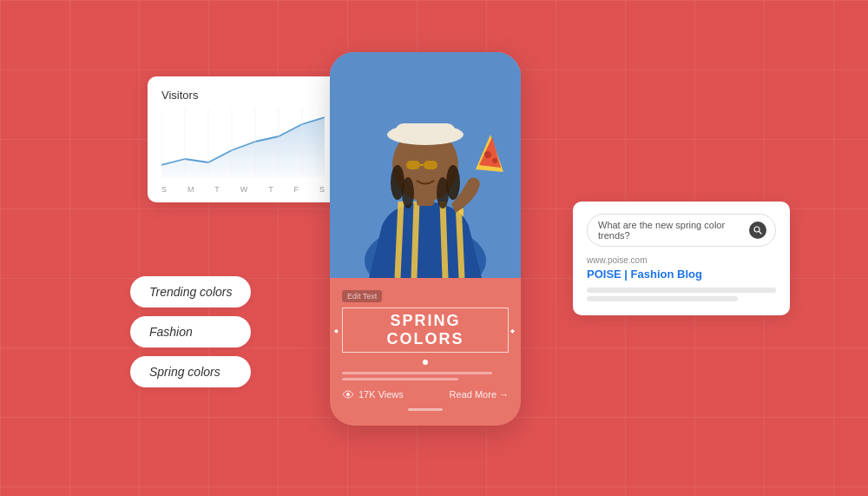 The height and width of the screenshot is (496, 868). I want to click on chart-label-m: M, so click(191, 189).